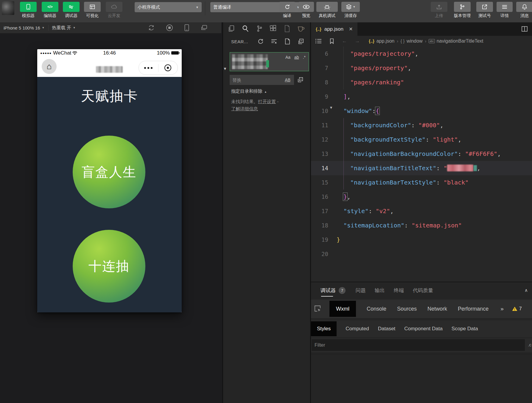  What do you see at coordinates (385, 41) in the screenshot?
I see `breadcrumb-file: app.json` at bounding box center [385, 41].